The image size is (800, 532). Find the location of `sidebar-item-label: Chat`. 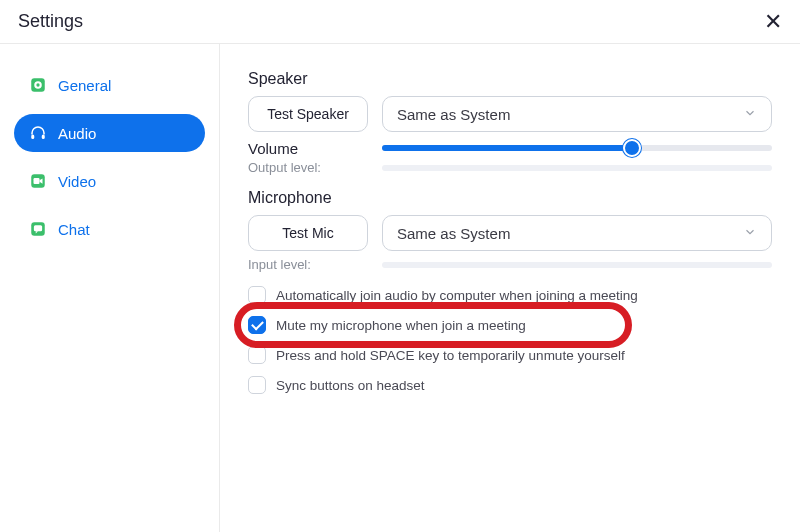

sidebar-item-label: Chat is located at coordinates (74, 230).